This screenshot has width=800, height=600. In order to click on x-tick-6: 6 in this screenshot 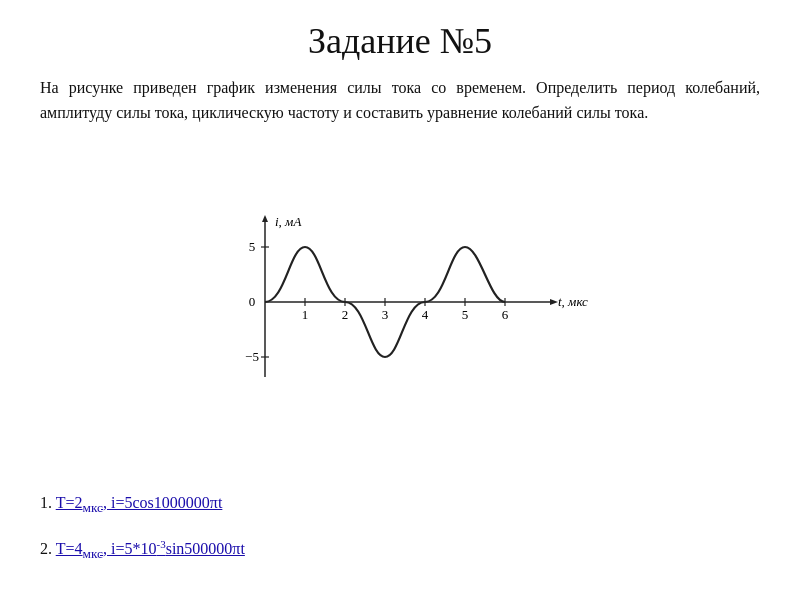, I will do `click(506, 314)`.